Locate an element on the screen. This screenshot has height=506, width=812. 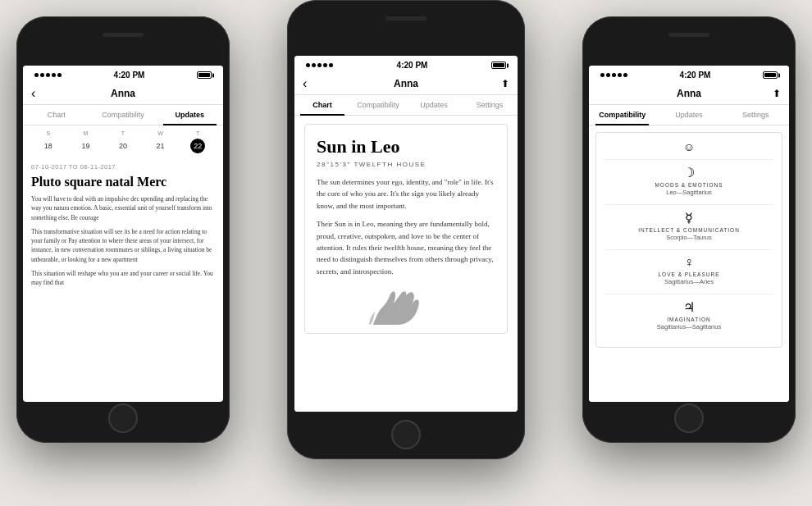
cal-day-4: T 22 is located at coordinates (198, 142).